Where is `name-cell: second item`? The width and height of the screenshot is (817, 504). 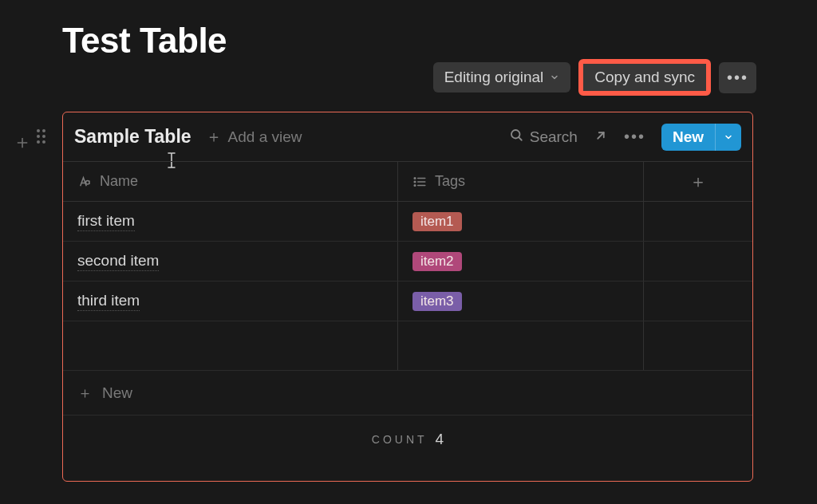
name-cell: second item is located at coordinates (231, 262).